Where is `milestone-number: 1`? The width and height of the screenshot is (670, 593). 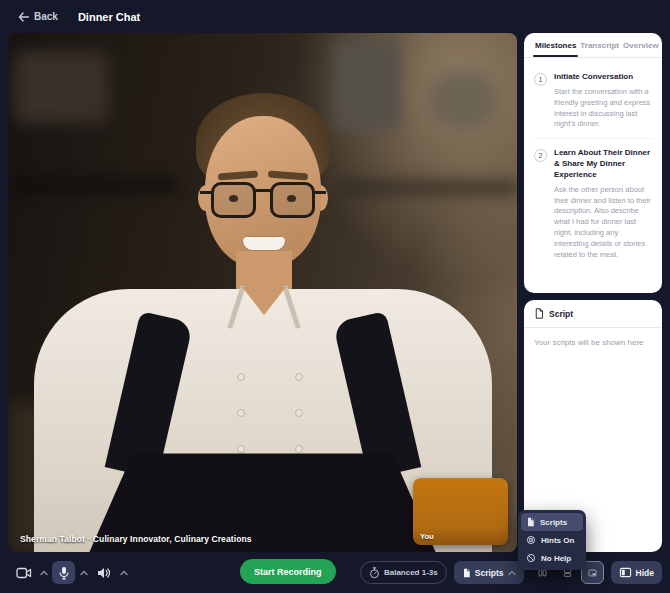
milestone-number: 1 is located at coordinates (540, 80).